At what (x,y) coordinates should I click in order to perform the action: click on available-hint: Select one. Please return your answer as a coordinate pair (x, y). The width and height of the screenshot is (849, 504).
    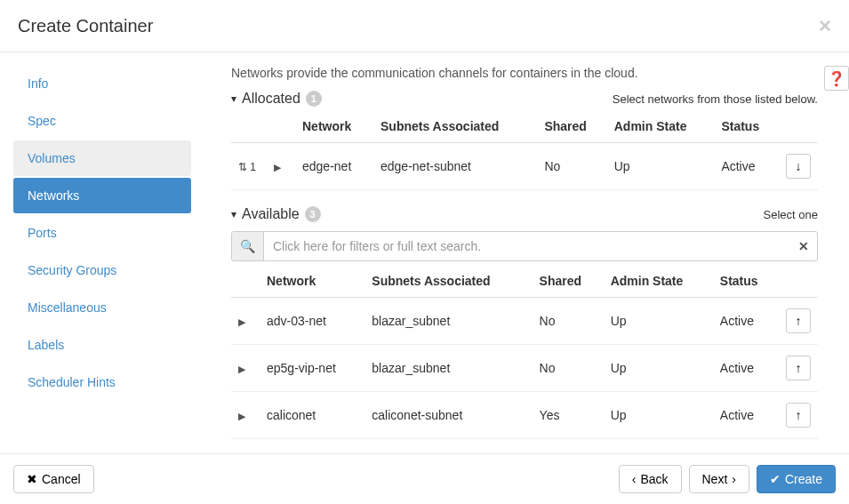
    Looking at the image, I should click on (791, 215).